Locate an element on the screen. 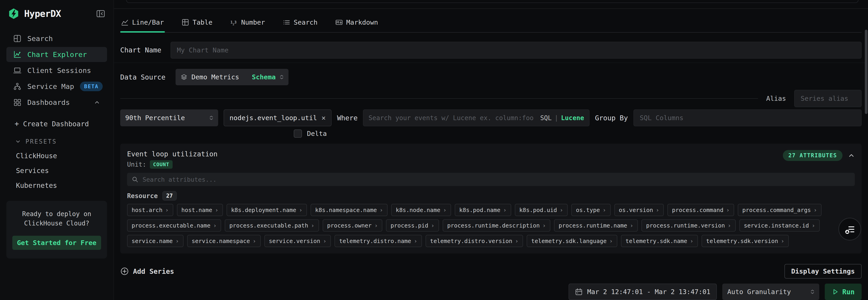  alias-input is located at coordinates (828, 99).